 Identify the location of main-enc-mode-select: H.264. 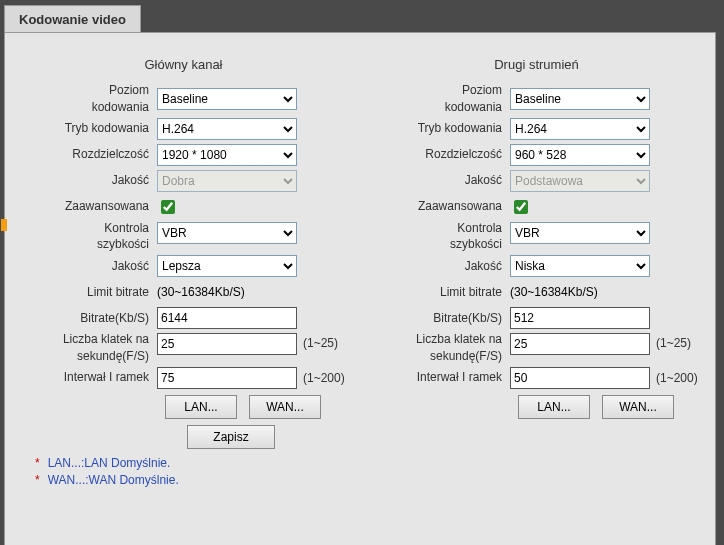
(227, 129).